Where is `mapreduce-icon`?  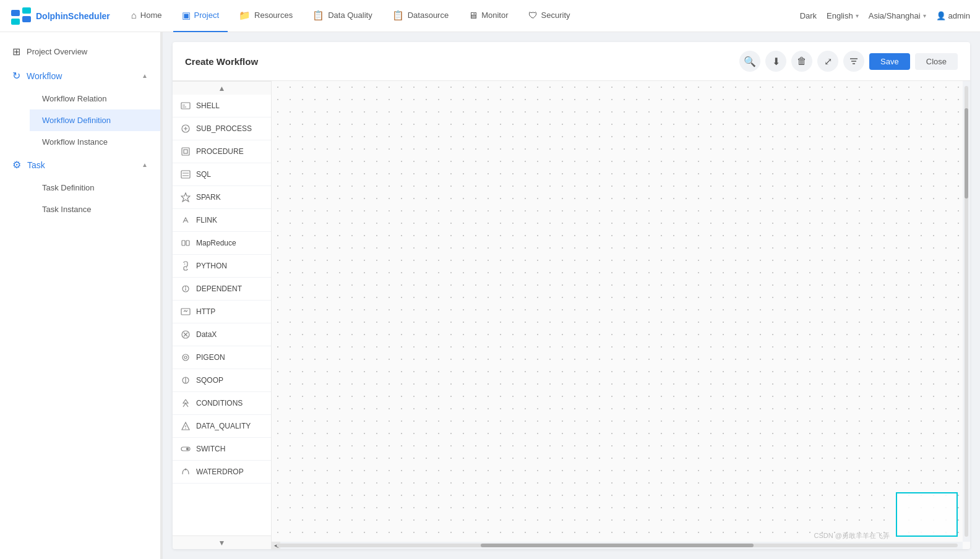 mapreduce-icon is located at coordinates (186, 243).